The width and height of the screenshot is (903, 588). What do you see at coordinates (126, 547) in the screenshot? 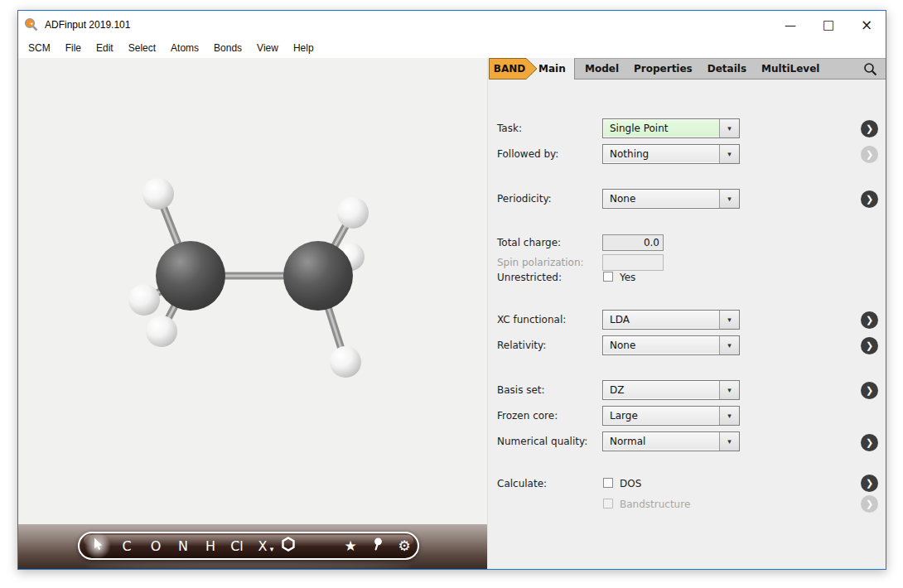
I see `element-c-button: C` at bounding box center [126, 547].